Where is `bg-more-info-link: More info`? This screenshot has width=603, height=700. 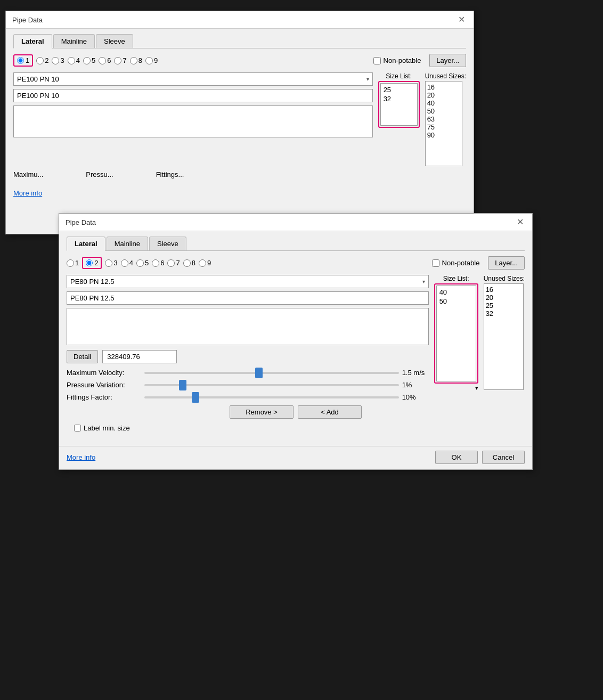
bg-more-info-link: More info is located at coordinates (28, 193).